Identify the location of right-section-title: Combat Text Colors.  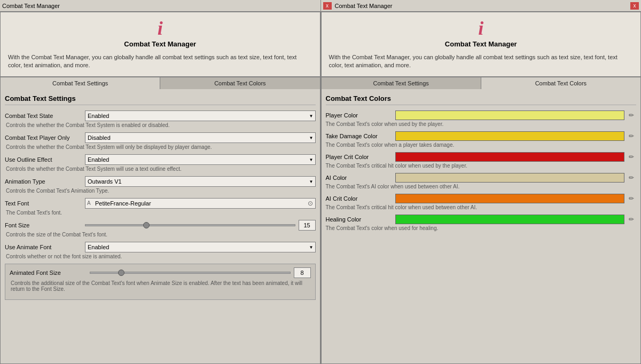
(481, 100).